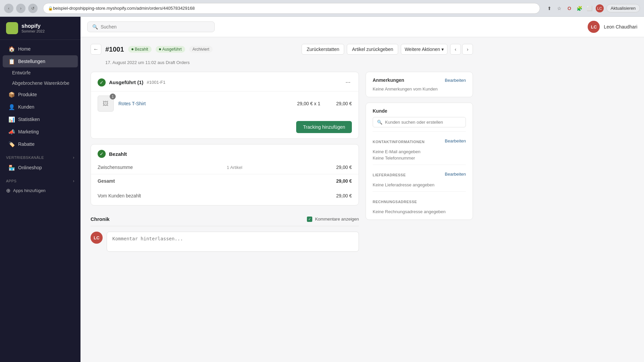  Describe the element at coordinates (155, 27) in the screenshot. I see `search-input` at that location.